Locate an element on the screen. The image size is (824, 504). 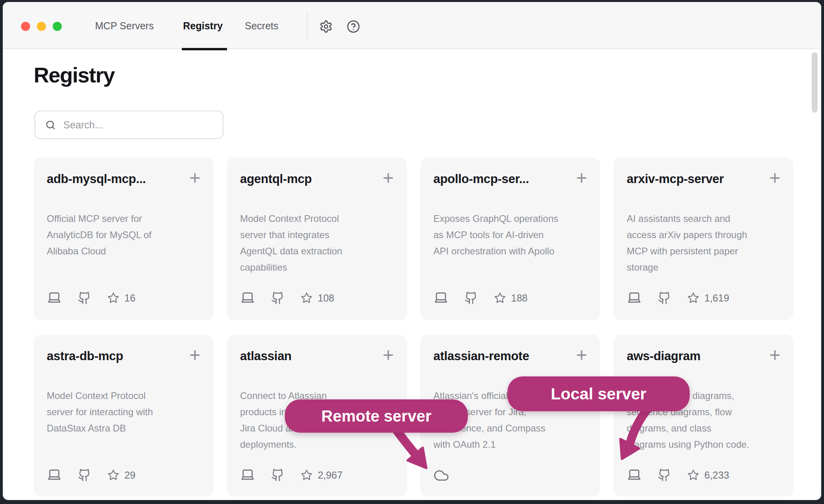
card-apollo-mcp-server: apollo-mcp-ser... + Exposes GraphQL oper… is located at coordinates (510, 239).